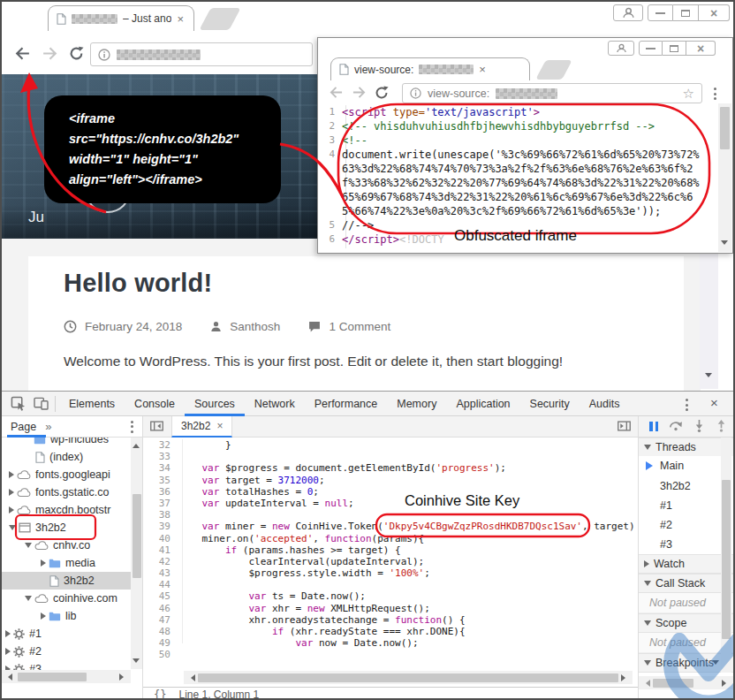 Image resolution: width=735 pixels, height=700 pixels. Describe the element at coordinates (390, 643) in the screenshot. I see `code-line: 49 var now = Date.now();` at that location.